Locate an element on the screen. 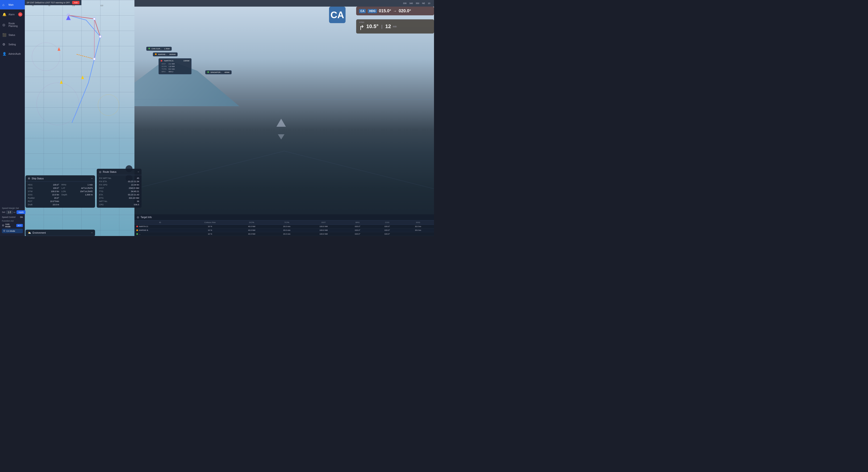 The height and width of the screenshot is (472, 868). row3-cog: 020.0° is located at coordinates (388, 234).